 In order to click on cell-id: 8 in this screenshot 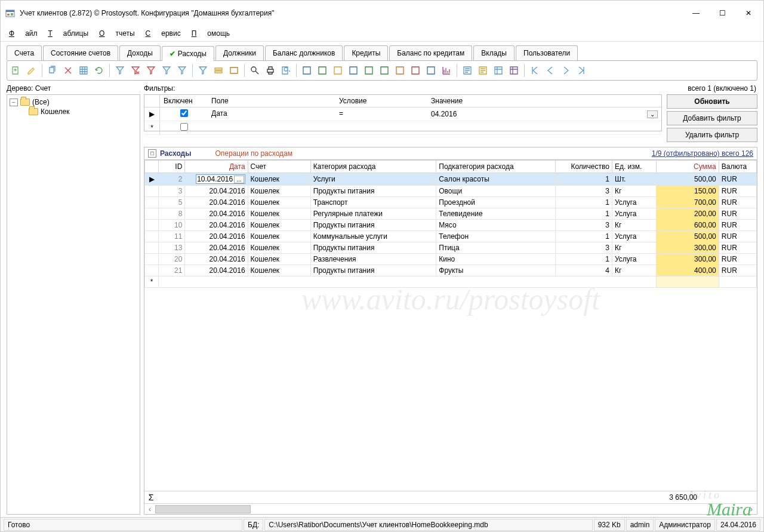, I will do `click(172, 214)`.